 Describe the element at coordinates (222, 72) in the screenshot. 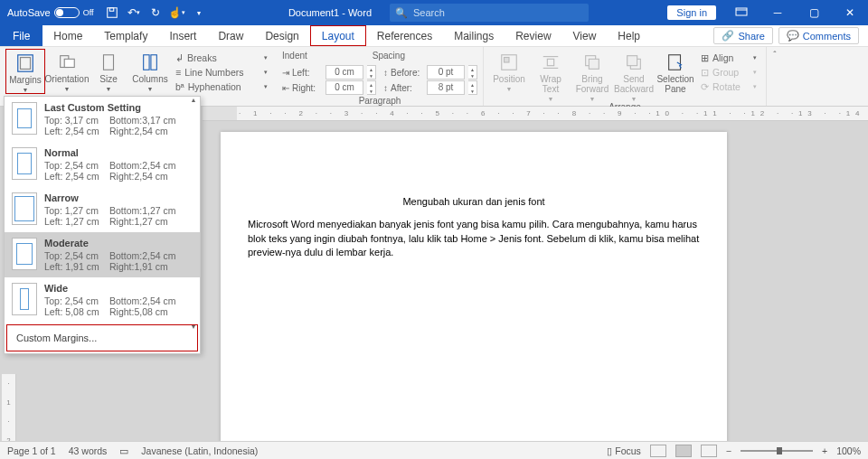

I see `line-numbers-button: ≡Line Numbers▾` at that location.